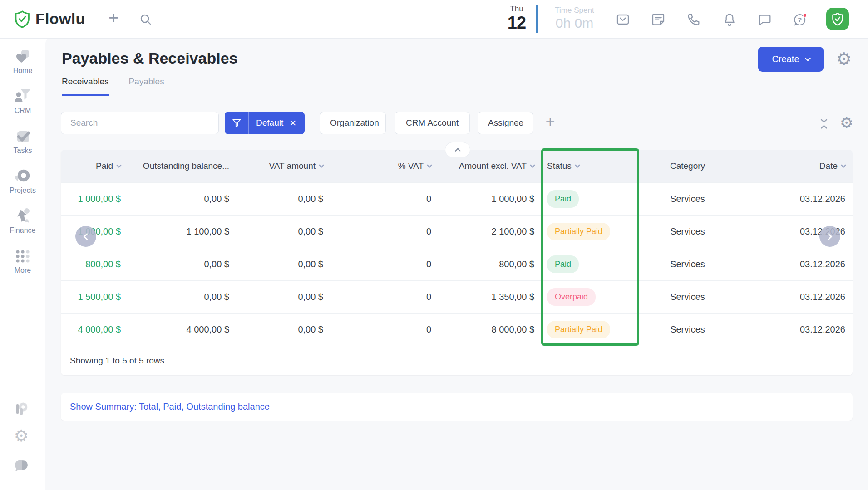 This screenshot has height=490, width=868. What do you see at coordinates (687, 166) in the screenshot?
I see `column-header-category: Category` at bounding box center [687, 166].